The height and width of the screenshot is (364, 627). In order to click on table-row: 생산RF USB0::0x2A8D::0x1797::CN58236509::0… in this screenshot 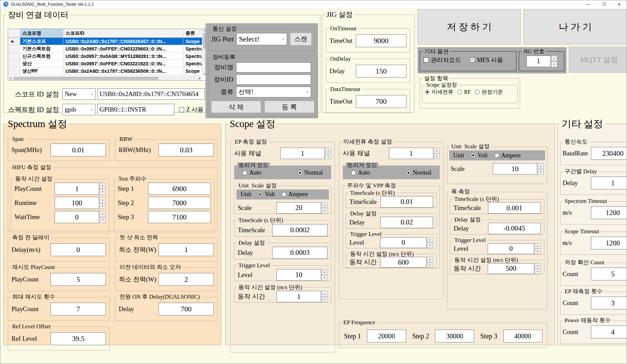, I will do `click(108, 71)`.